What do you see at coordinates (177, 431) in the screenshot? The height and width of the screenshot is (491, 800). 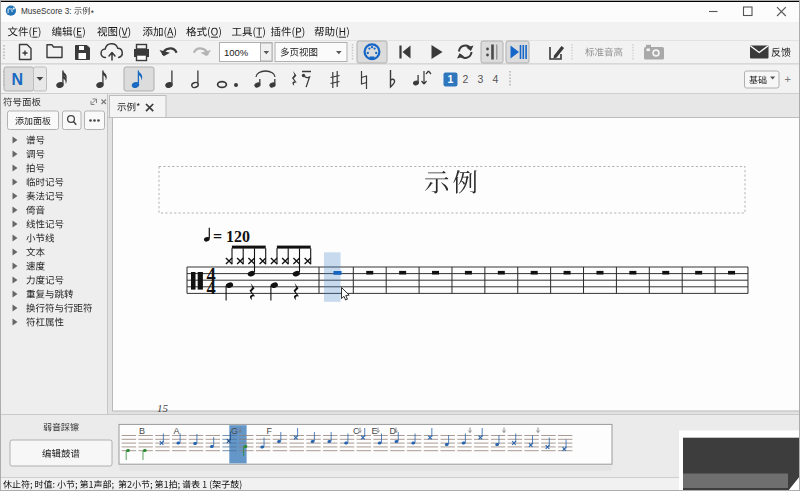 I see `svg-text: A` at bounding box center [177, 431].